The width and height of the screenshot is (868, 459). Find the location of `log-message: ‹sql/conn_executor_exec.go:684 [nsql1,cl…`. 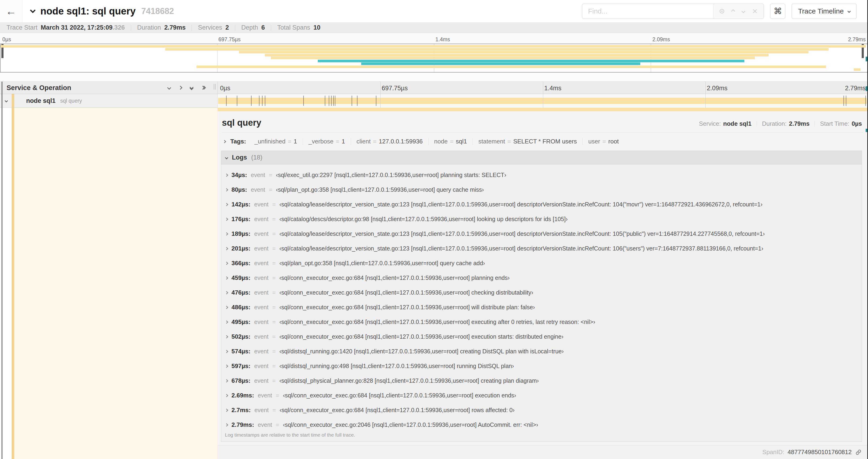

log-message: ‹sql/conn_executor_exec.go:684 [nsql1,cl… is located at coordinates (407, 307).